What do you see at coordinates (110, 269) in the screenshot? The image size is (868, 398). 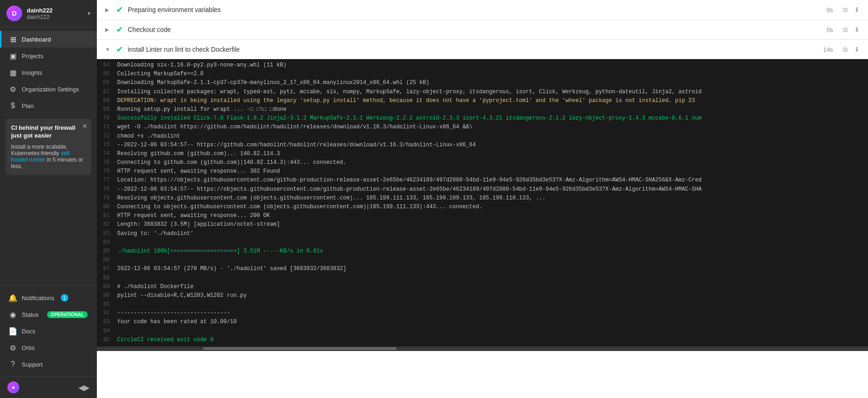 I see `line-number: 87` at bounding box center [110, 269].